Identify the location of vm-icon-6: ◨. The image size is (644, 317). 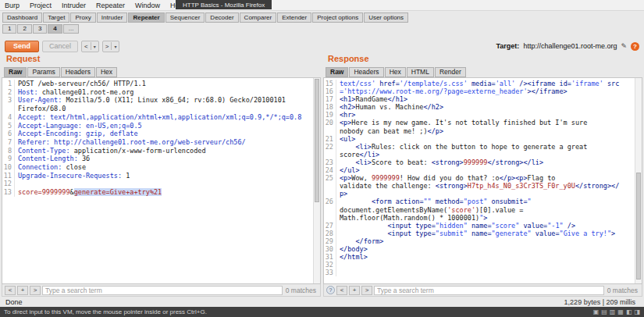
(637, 312).